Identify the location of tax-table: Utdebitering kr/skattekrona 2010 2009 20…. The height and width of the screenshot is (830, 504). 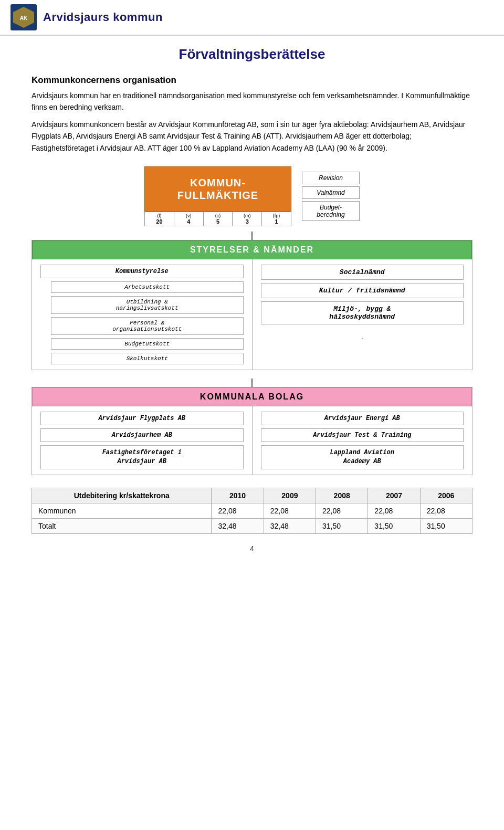
(252, 511).